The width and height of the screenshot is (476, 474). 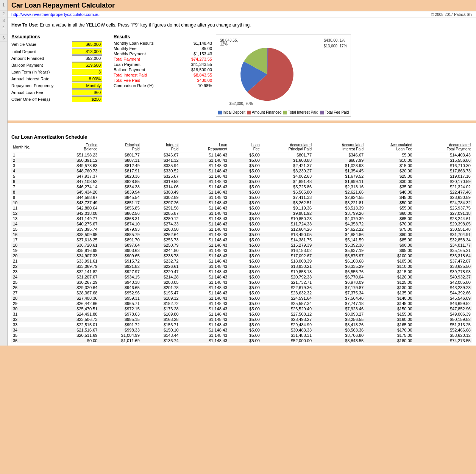 I want to click on total-payment-value: $74,273.55, so click(x=197, y=59).